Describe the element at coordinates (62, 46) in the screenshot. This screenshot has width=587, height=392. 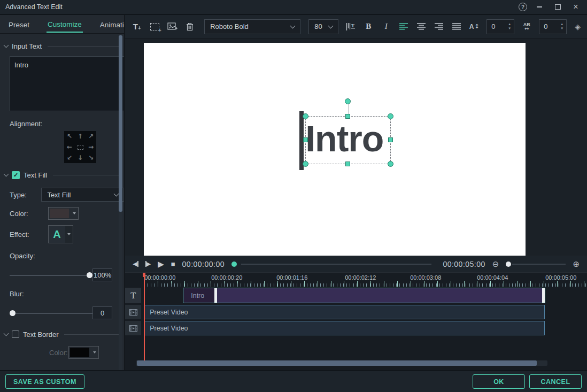
I see `input-text-section-header: Input Text` at that location.